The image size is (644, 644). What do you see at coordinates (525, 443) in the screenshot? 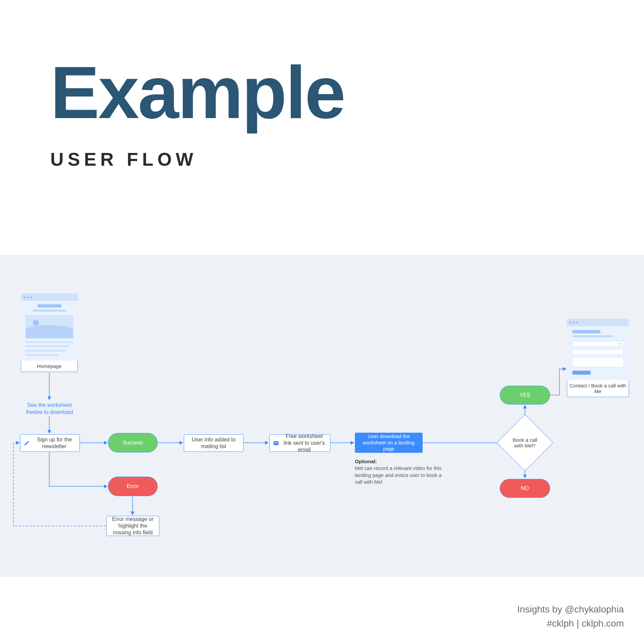
I see `decision-label: Book a call with Mel?` at bounding box center [525, 443].